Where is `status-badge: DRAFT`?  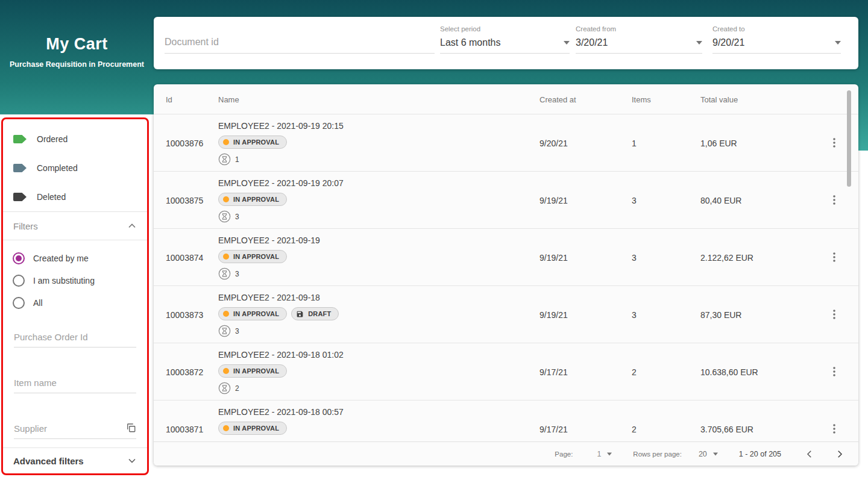 status-badge: DRAFT is located at coordinates (315, 314).